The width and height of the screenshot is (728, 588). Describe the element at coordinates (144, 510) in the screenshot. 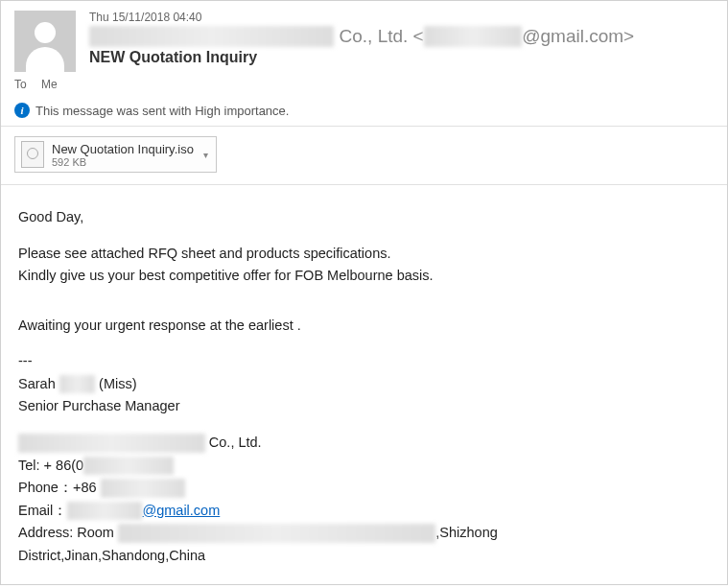

I see `sig-email-link: jinand_laser@gmail.com` at that location.